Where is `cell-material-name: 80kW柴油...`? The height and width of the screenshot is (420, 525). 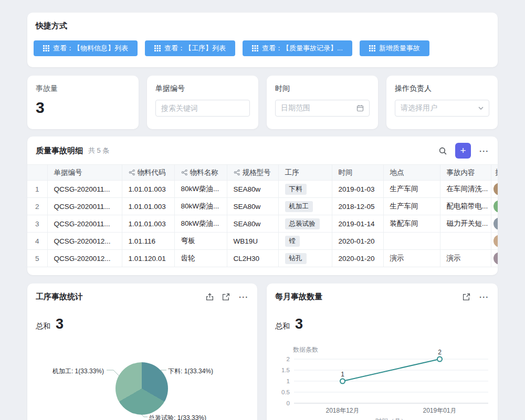
cell-material-name: 80kW柴油... is located at coordinates (201, 189).